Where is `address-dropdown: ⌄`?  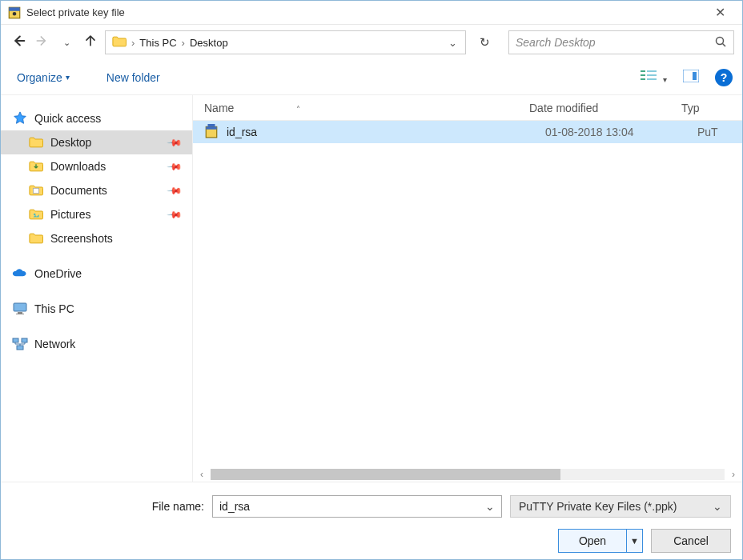 address-dropdown: ⌄ is located at coordinates (453, 43).